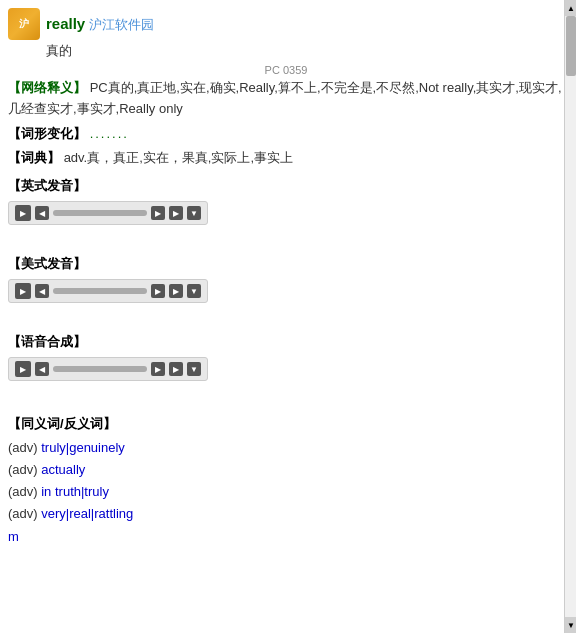  I want to click on syn-words-1: actually, so click(63, 470).